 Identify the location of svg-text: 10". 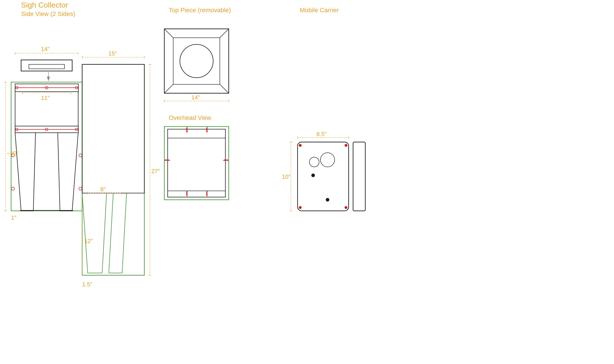
(286, 177).